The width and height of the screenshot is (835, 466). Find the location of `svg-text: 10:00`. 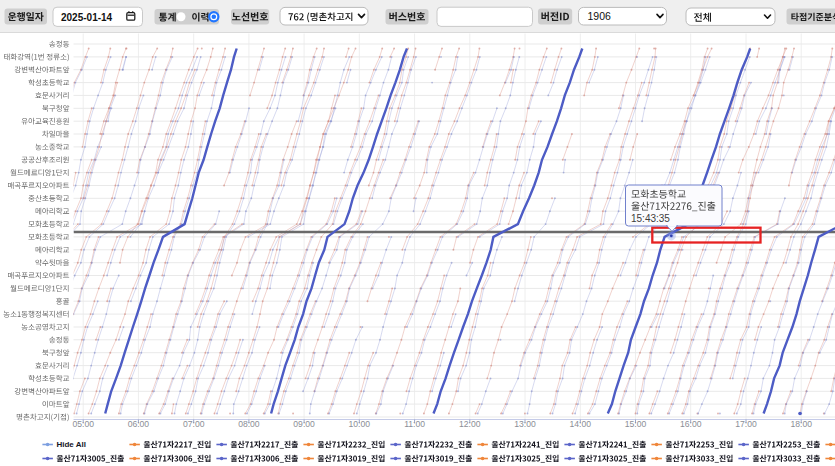

svg-text: 10:00 is located at coordinates (360, 424).